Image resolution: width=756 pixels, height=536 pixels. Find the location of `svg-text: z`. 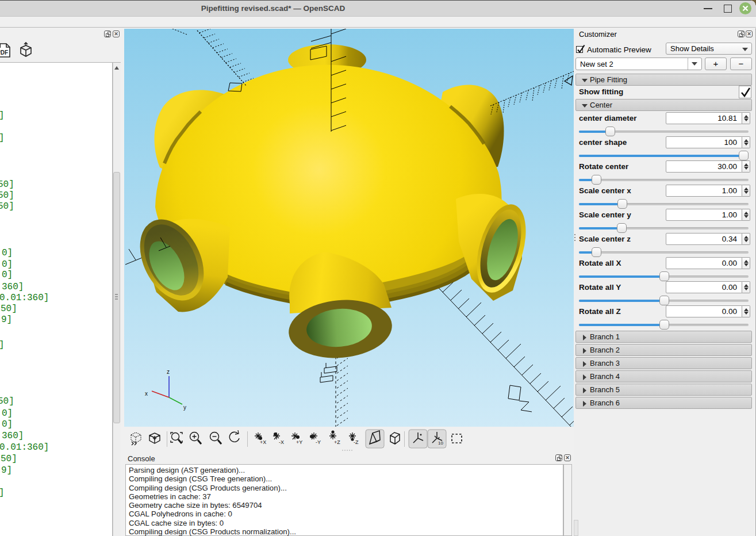

svg-text: z is located at coordinates (168, 372).